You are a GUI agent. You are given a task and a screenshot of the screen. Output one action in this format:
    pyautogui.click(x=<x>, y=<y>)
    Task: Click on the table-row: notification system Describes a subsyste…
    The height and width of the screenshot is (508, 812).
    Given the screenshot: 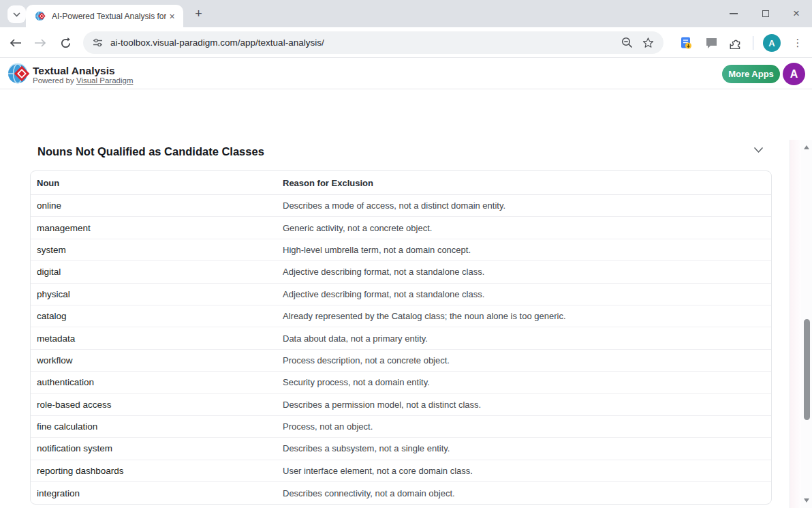 What is the action you would take?
    pyautogui.click(x=401, y=449)
    